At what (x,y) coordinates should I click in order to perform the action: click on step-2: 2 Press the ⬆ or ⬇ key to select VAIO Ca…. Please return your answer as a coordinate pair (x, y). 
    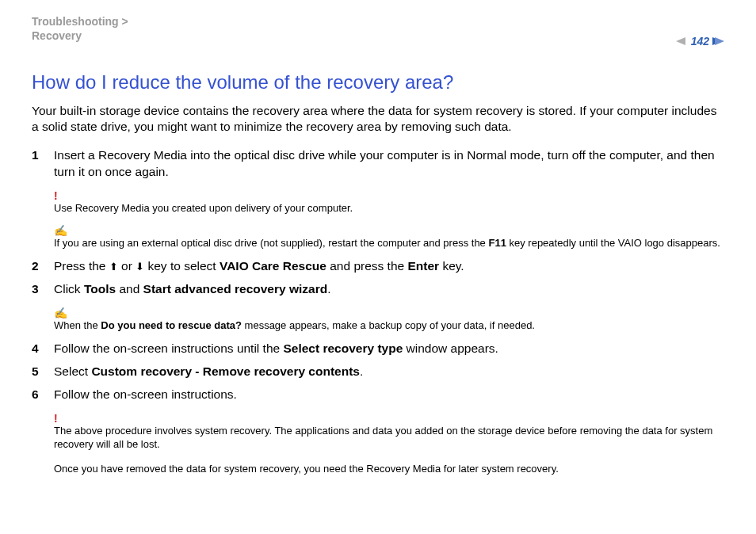
    Looking at the image, I should click on (378, 266).